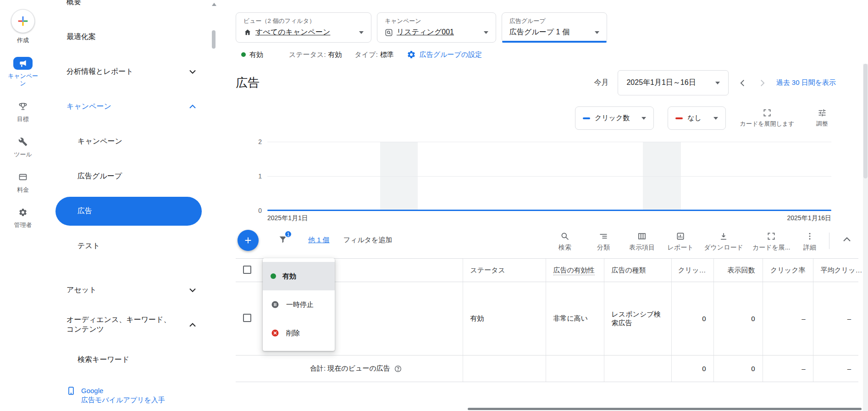  Describe the element at coordinates (673, 83) in the screenshot. I see `date-range-picker: 2025年1月1日～16日` at that location.